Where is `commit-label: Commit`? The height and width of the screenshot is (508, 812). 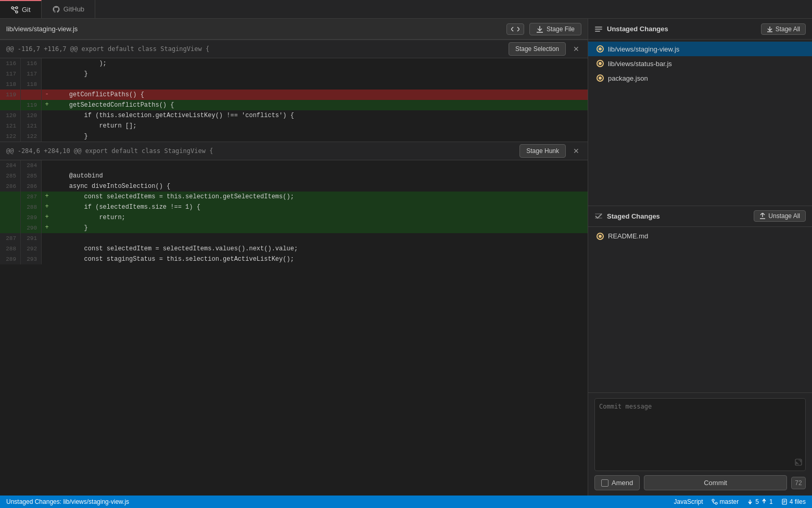
commit-label: Commit is located at coordinates (715, 483).